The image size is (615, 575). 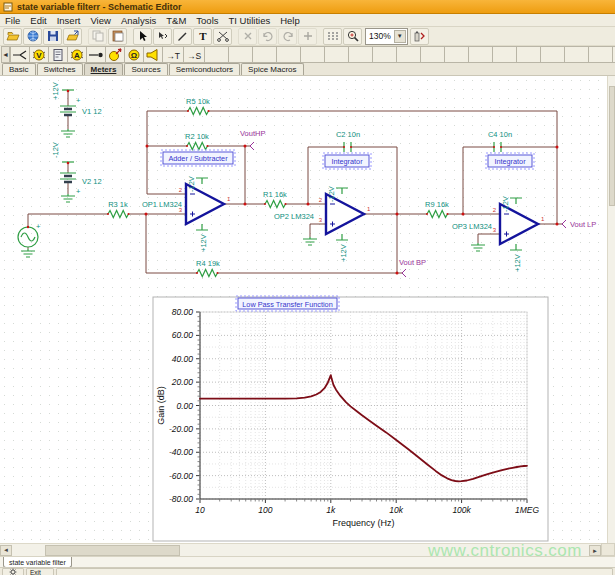 I want to click on signal-generator: +, so click(x=30, y=234).